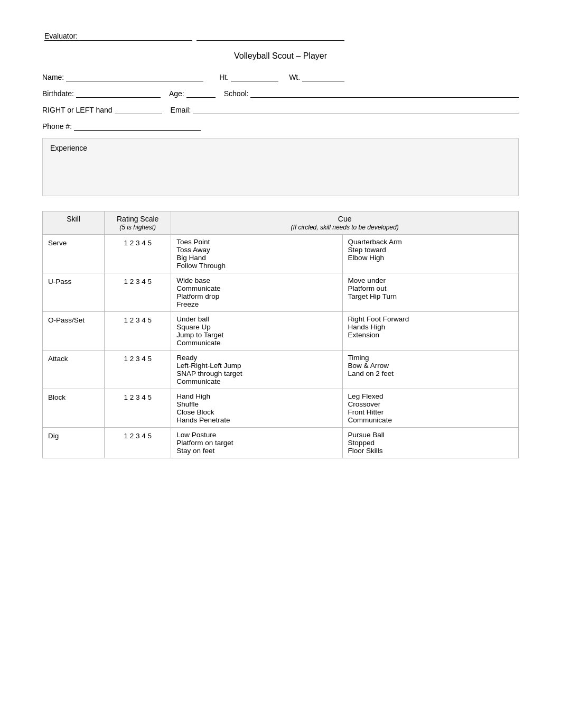  Describe the element at coordinates (224, 77) in the screenshot. I see `ht-label: Ht.` at that location.